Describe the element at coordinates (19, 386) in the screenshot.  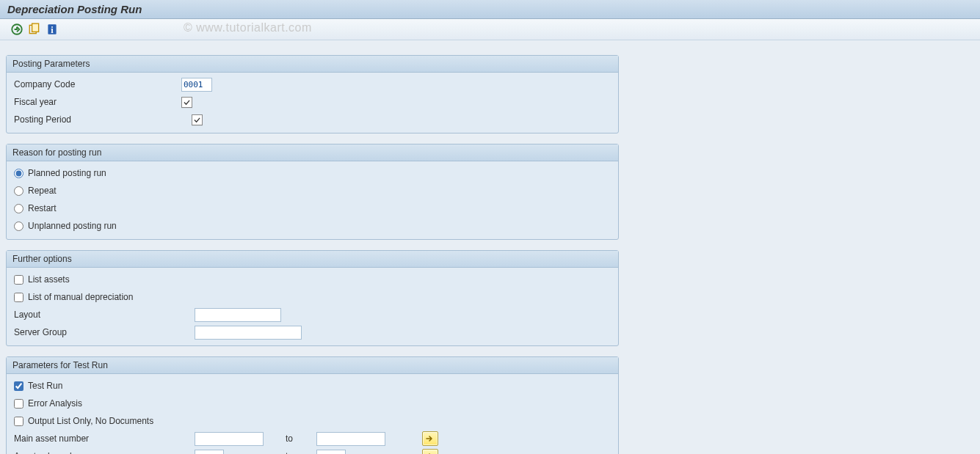
I see `check-test-run` at that location.